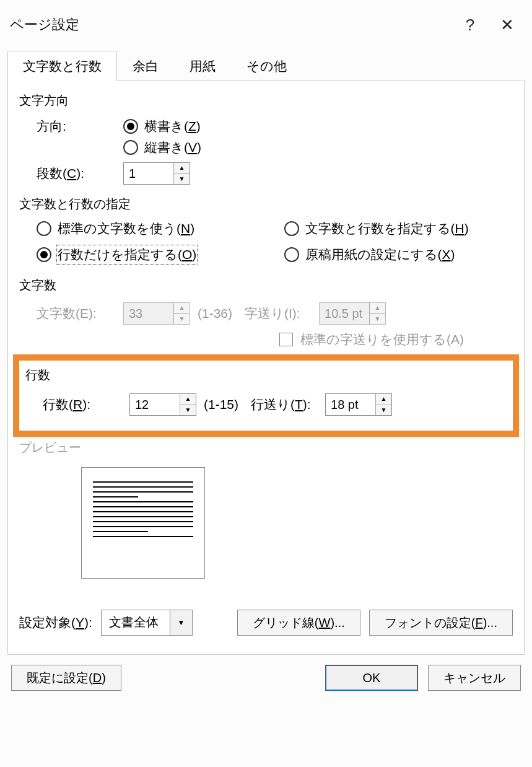  Describe the element at coordinates (162, 147) in the screenshot. I see `radio-vertical: 縦書き(V)` at that location.